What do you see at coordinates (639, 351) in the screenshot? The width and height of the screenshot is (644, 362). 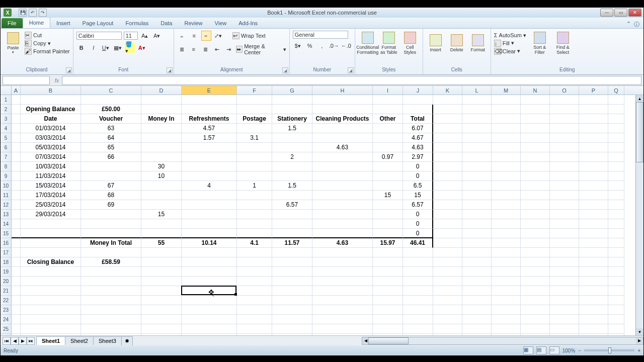 I see `zoom-in-icon: +` at bounding box center [639, 351].